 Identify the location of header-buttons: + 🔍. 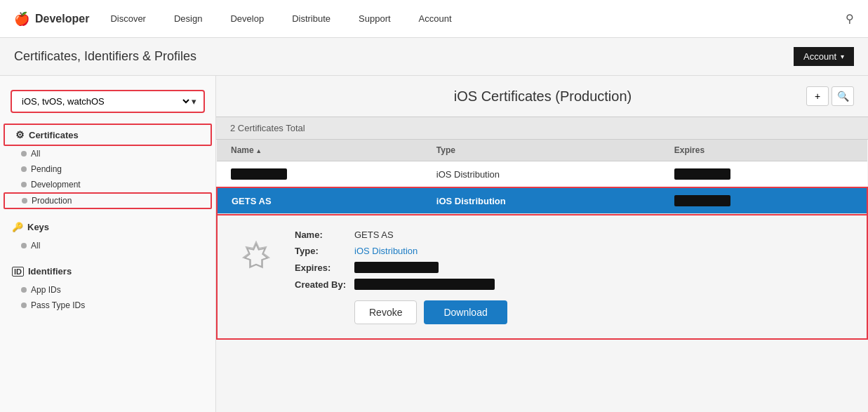
(830, 96).